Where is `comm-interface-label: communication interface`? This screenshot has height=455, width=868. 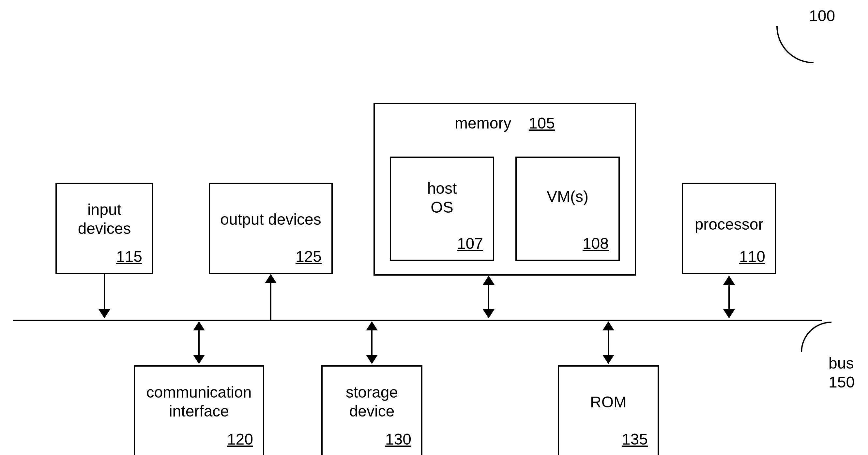
comm-interface-label: communication interface is located at coordinates (199, 402).